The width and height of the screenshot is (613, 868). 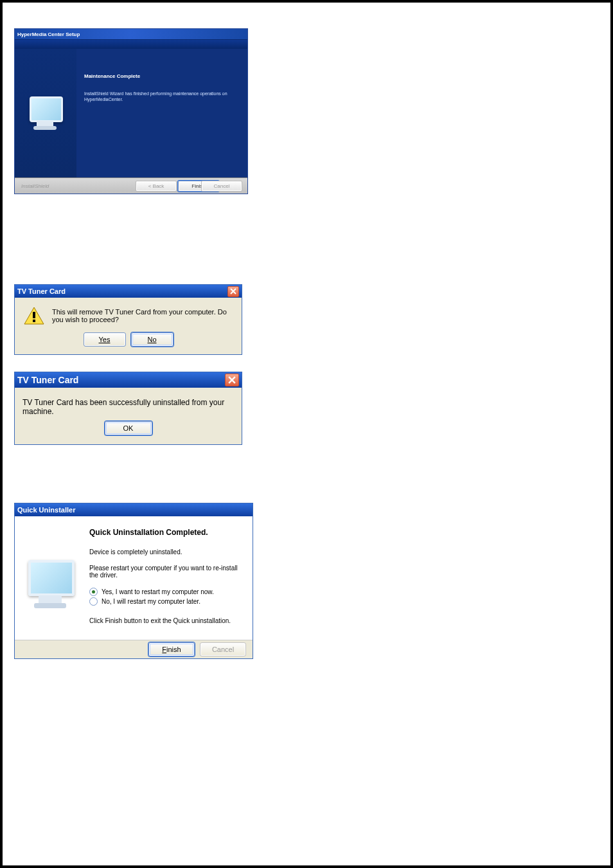 What do you see at coordinates (134, 510) in the screenshot?
I see `dialog-titlebar: Quick Uninstaller` at bounding box center [134, 510].